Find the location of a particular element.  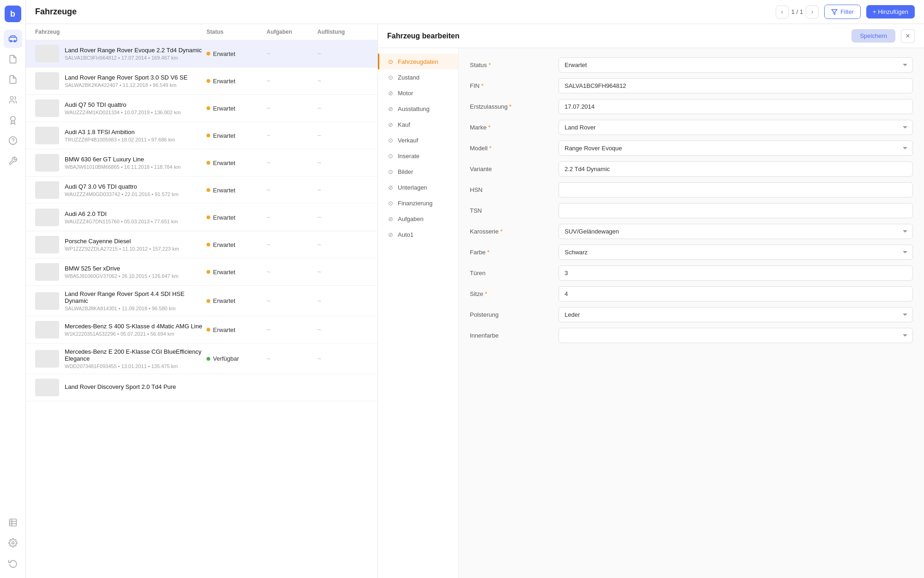

vehicle-name: Audi Q7 3.0 V6 TDI quattro is located at coordinates (122, 187).